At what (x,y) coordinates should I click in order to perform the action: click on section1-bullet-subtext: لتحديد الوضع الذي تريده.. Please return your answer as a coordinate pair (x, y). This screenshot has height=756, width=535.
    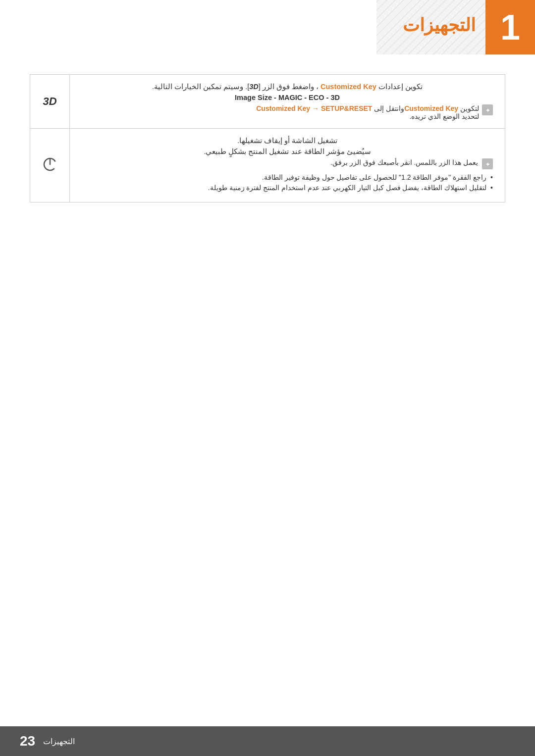
    Looking at the image, I should click on (444, 116).